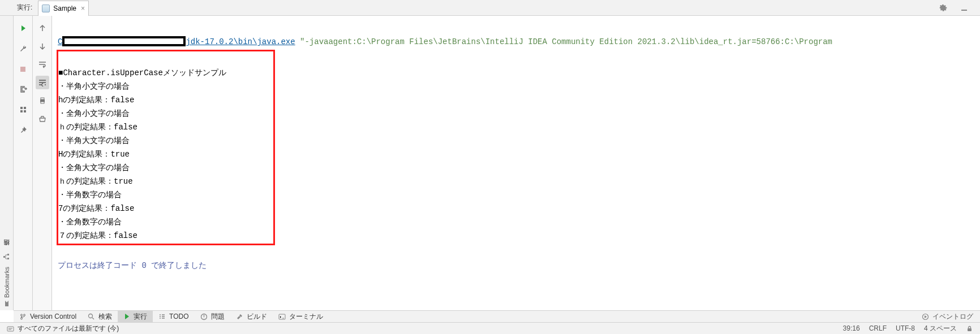 Image resolution: width=980 pixels, height=334 pixels. Describe the element at coordinates (42, 119) in the screenshot. I see `clear-icon` at that location.